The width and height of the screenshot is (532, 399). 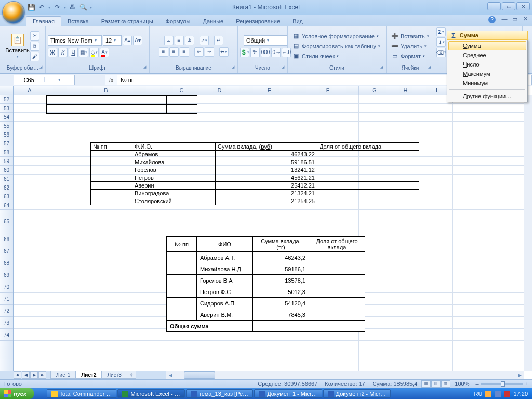 I want to click on comma-icon: 000, so click(x=265, y=52).